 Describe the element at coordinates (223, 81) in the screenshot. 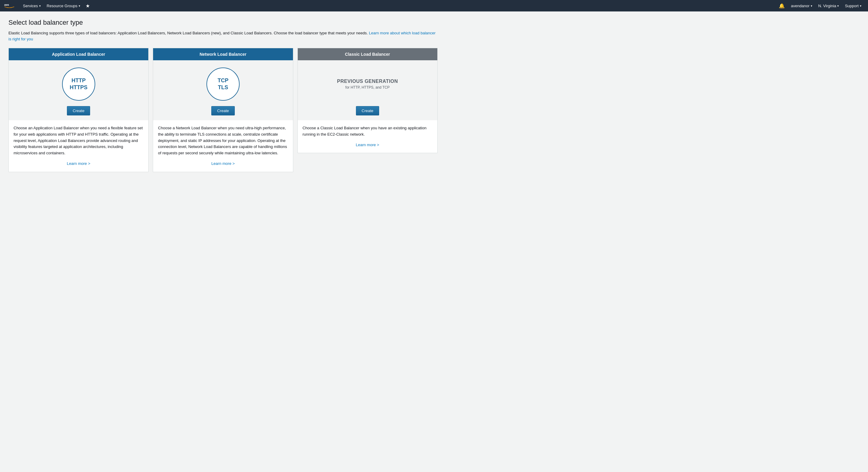

I see `network-lb-protocol-line1: TCP` at that location.